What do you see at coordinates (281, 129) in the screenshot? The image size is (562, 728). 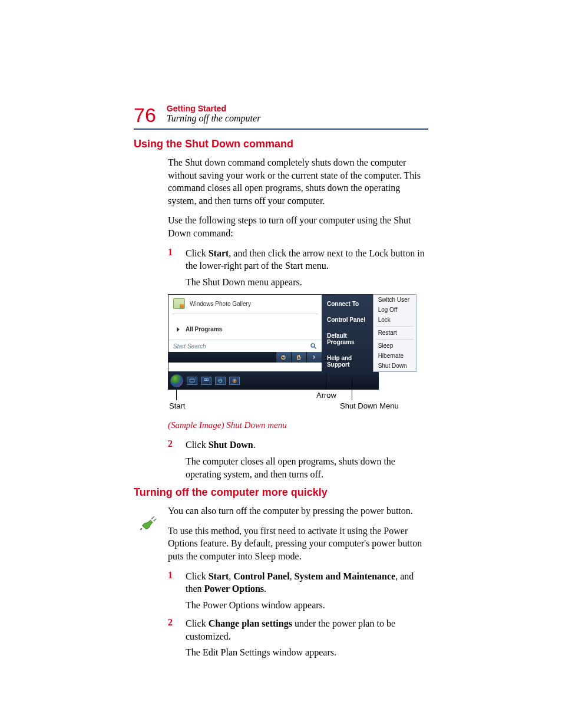 I see `header-rule` at bounding box center [281, 129].